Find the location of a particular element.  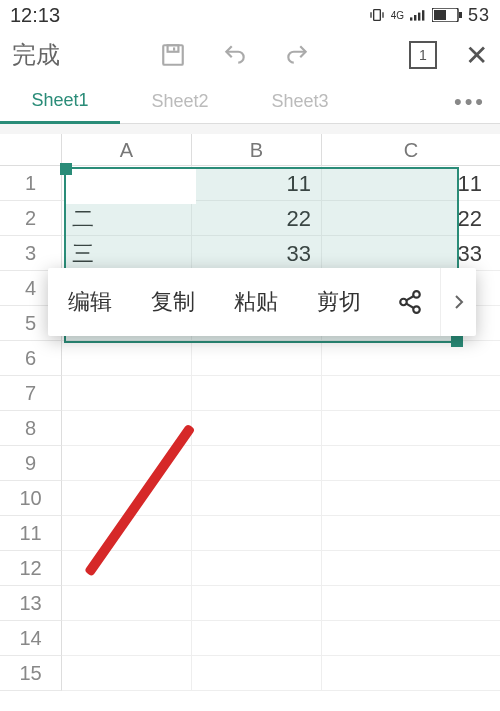

tab-sheet1: Sheet1 is located at coordinates (60, 102).